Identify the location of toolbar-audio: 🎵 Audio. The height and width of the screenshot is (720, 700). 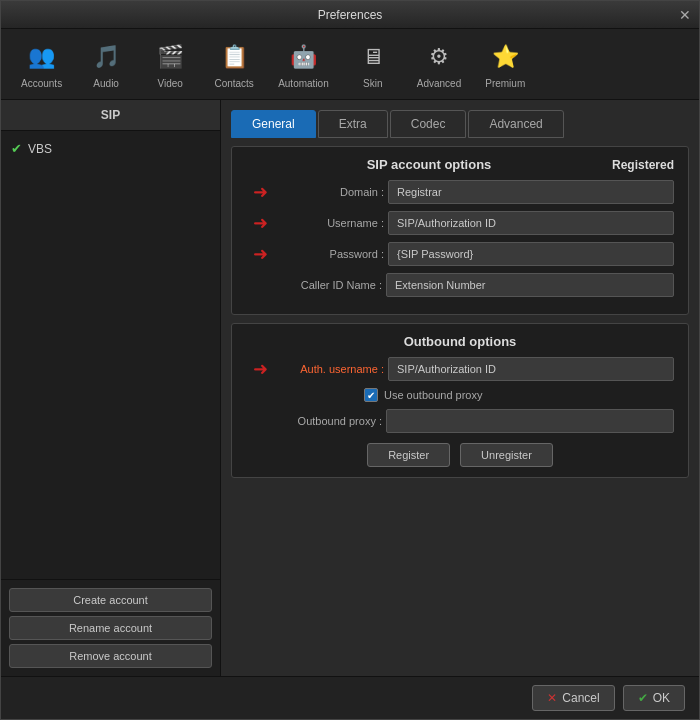
(106, 64).